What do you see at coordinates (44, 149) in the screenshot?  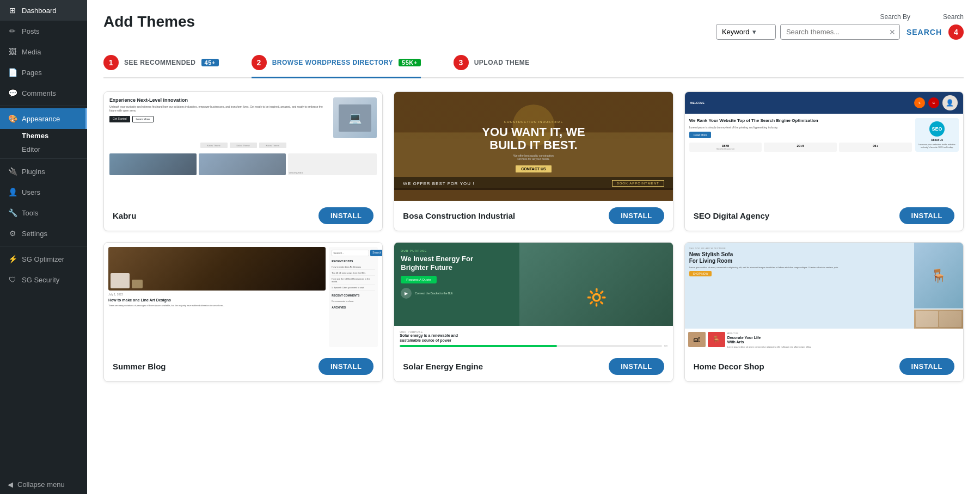 I see `sidebar-sub-editor: Editor` at bounding box center [44, 149].